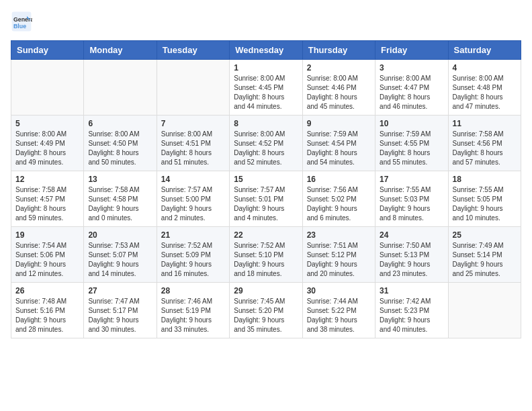  What do you see at coordinates (412, 255) in the screenshot?
I see `calendar-cell: 24Sunrise: 7:50 AM Sunset: 5:13 PM Dayli…` at bounding box center [412, 255].